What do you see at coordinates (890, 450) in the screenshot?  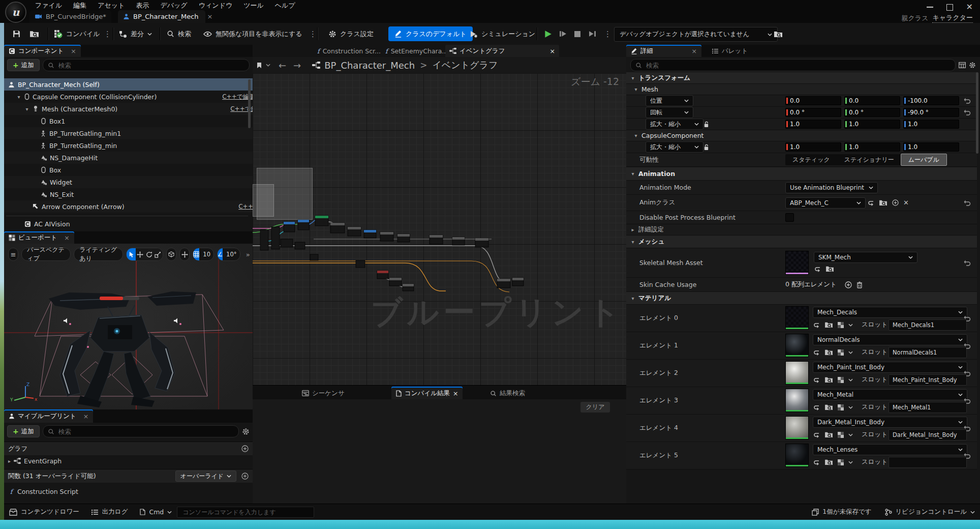 I see `material-asset-dropdown: Mech_Lenses` at bounding box center [890, 450].